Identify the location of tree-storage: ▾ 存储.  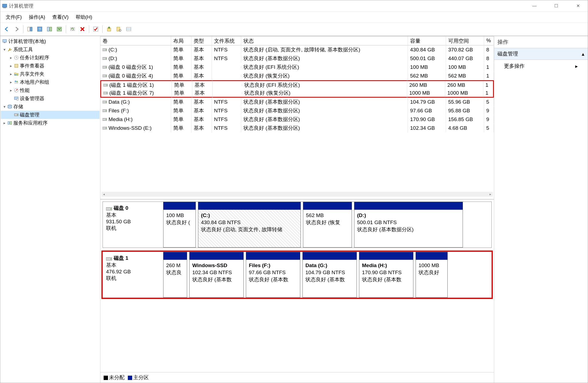
(50, 107).